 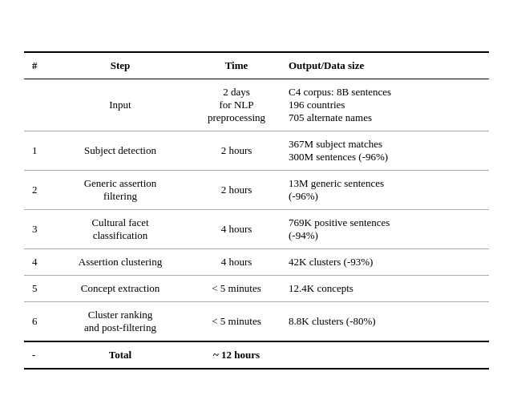 I want to click on table-row: 1Subject detection2 hours367M subject ma…, so click(x=256, y=151).